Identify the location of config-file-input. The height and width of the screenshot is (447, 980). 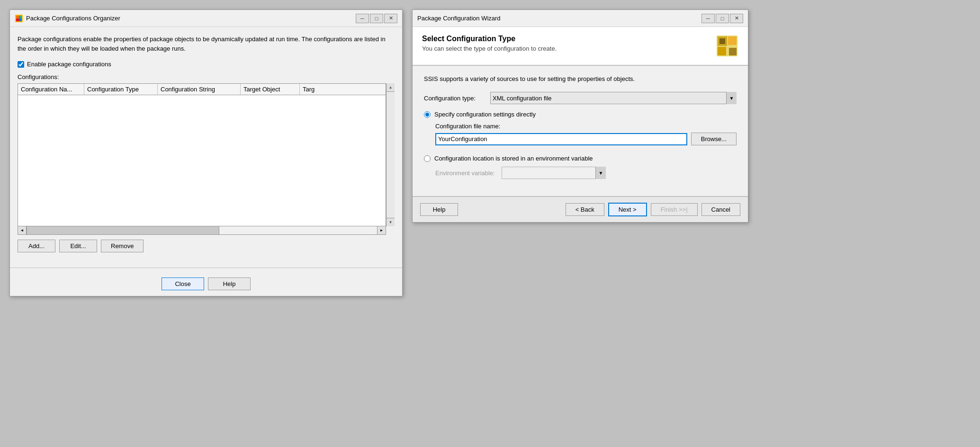
(561, 139).